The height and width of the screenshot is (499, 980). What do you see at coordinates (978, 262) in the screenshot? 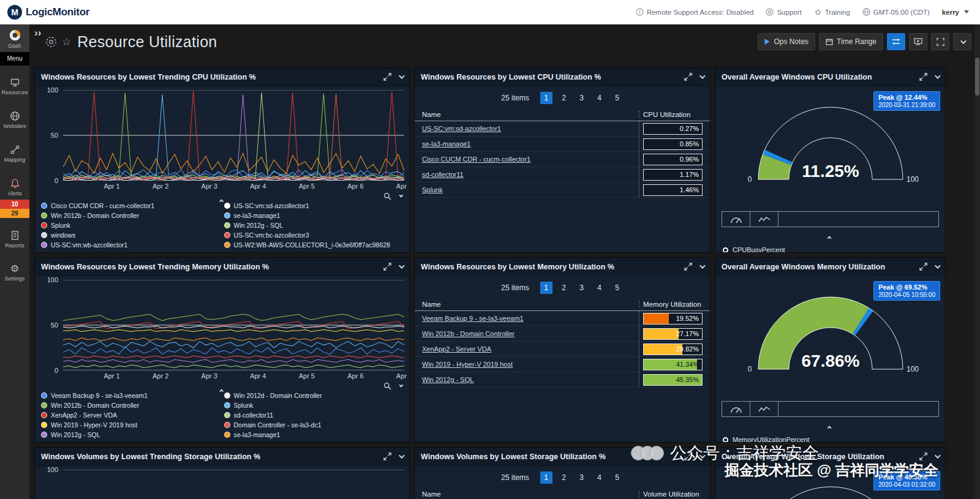
I see `vertical-scrollbar` at bounding box center [978, 262].